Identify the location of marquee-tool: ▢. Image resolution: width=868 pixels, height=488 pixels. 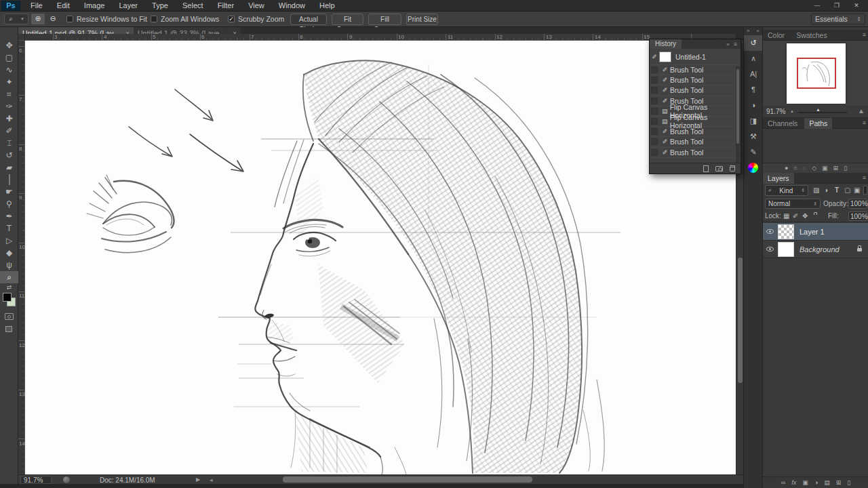
(9, 58).